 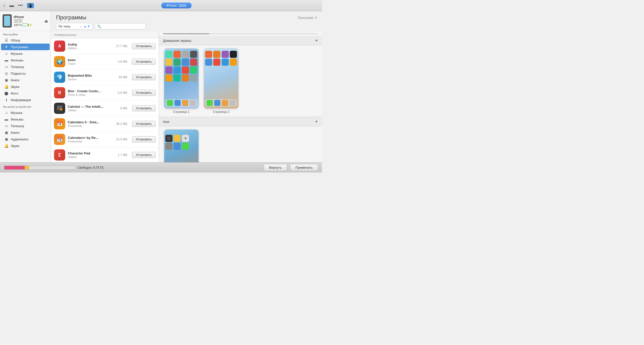 What do you see at coordinates (25, 60) in the screenshot?
I see `sidebar-item-movies: ▬ Фильмы` at bounding box center [25, 60].